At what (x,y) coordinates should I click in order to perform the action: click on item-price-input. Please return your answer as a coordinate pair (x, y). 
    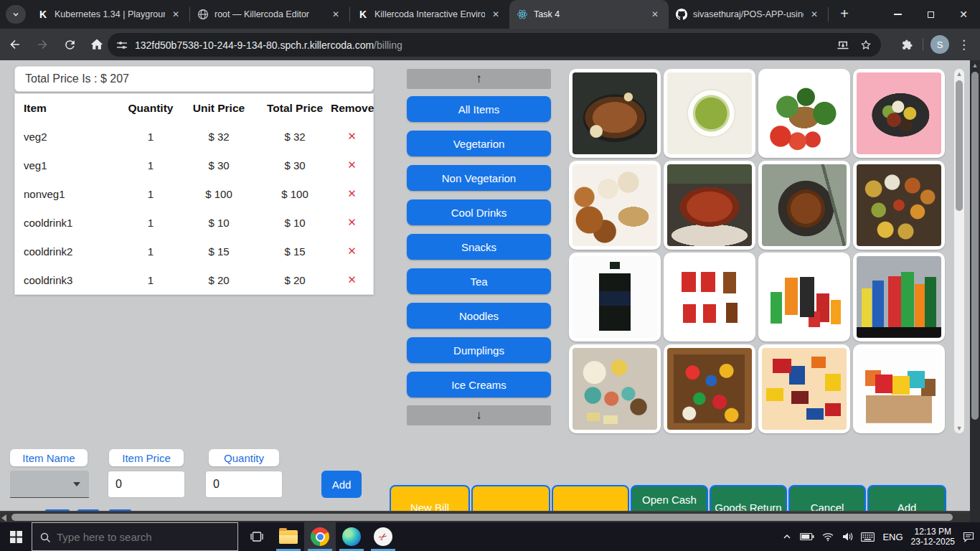
    Looking at the image, I should click on (146, 484).